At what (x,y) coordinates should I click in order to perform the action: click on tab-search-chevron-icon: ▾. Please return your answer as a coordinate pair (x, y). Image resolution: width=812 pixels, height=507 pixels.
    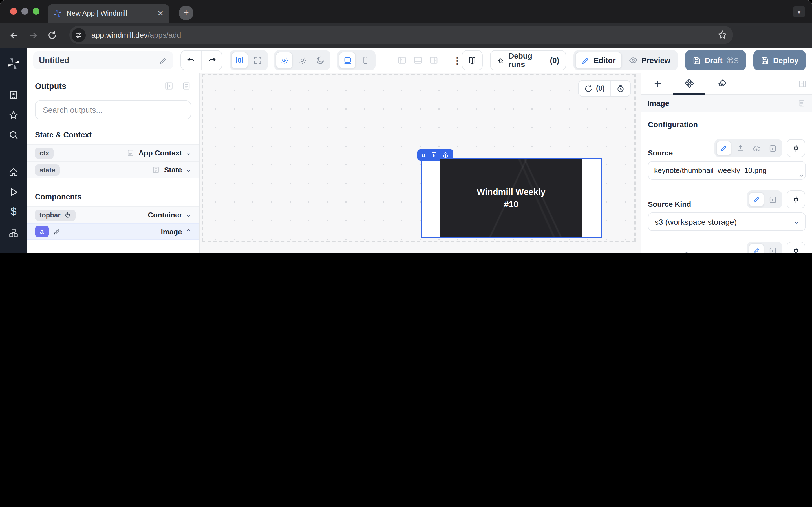
    Looking at the image, I should click on (799, 12).